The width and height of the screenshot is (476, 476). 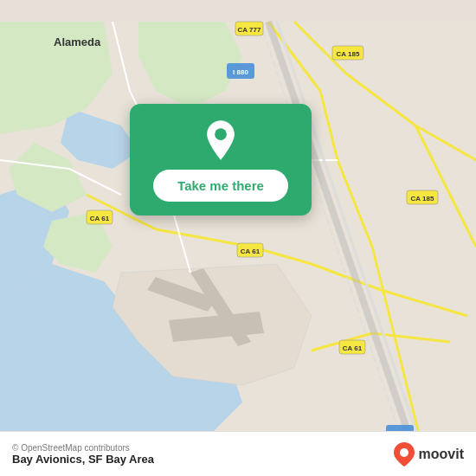 What do you see at coordinates (441, 454) in the screenshot?
I see `moovit-brand-text: moovit` at bounding box center [441, 454].